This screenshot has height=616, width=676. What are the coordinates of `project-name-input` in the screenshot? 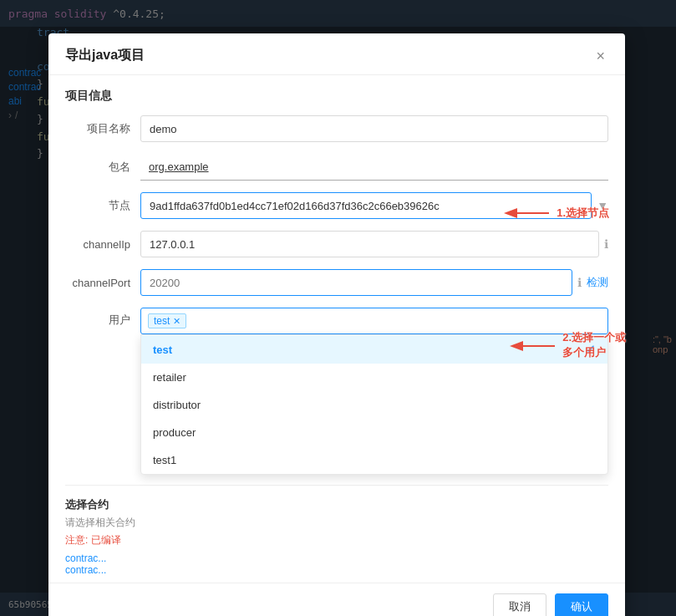 It's located at (374, 129).